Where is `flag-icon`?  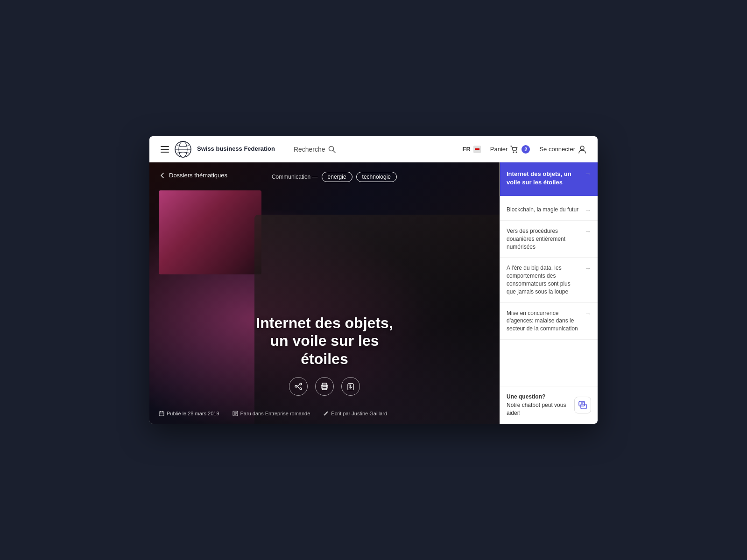 flag-icon is located at coordinates (477, 149).